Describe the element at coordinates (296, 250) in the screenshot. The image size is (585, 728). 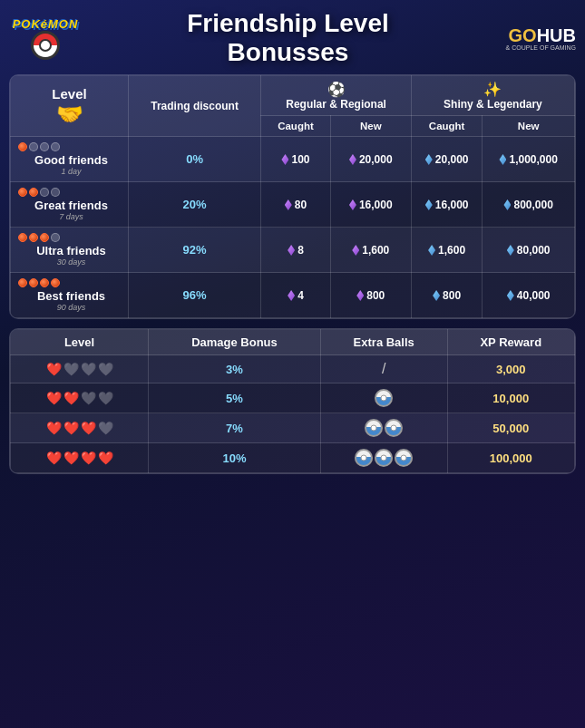
I see `regular-caught-cell: 8` at that location.